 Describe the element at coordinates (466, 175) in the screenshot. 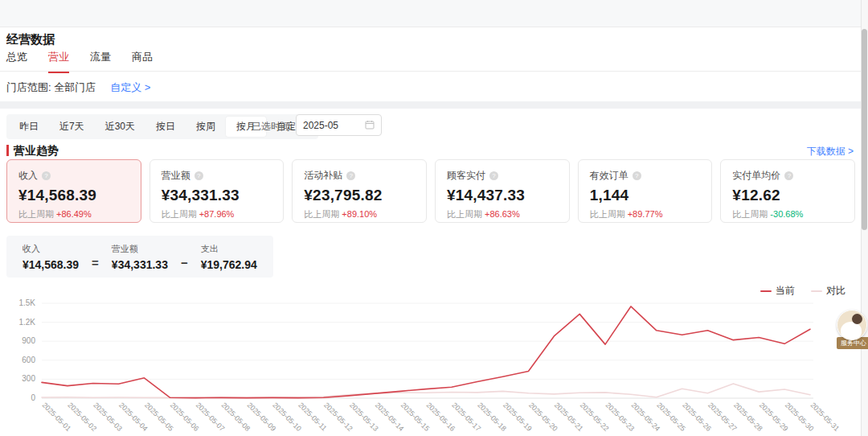

I see `metric-label: 顾客实付` at that location.